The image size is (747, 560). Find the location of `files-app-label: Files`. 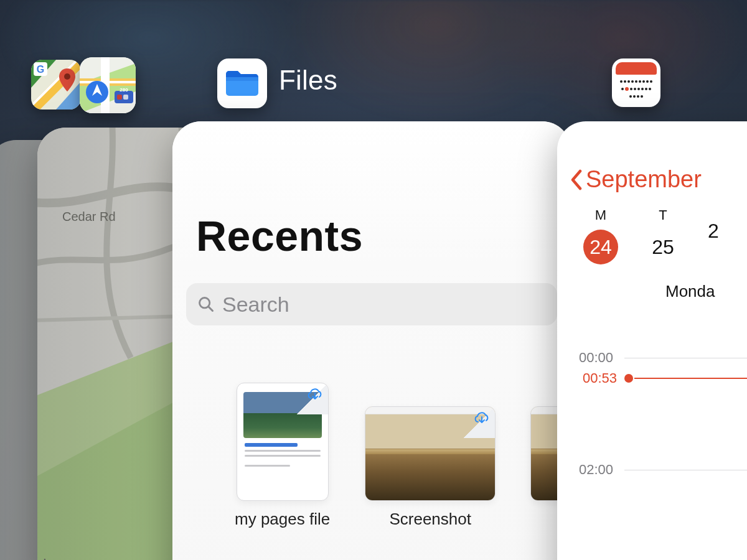

files-app-label: Files is located at coordinates (308, 80).